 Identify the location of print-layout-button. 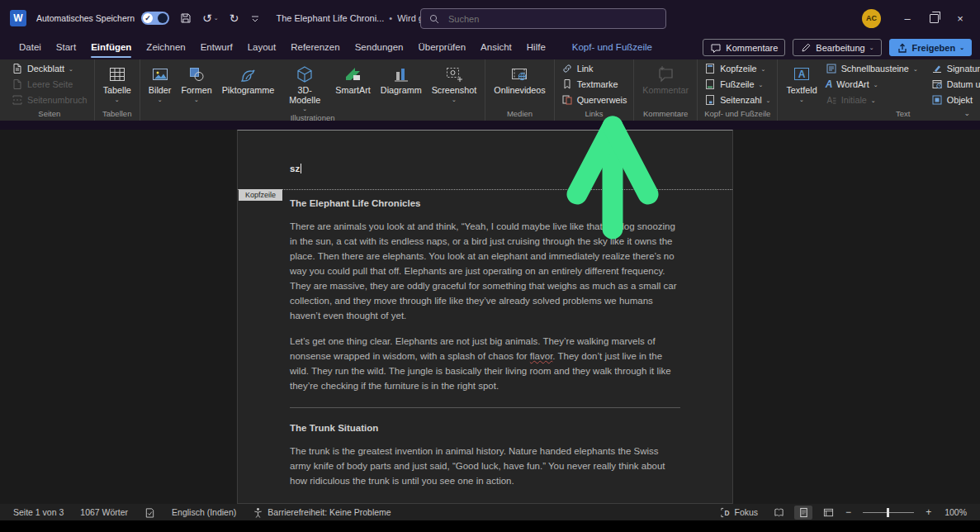
(803, 512).